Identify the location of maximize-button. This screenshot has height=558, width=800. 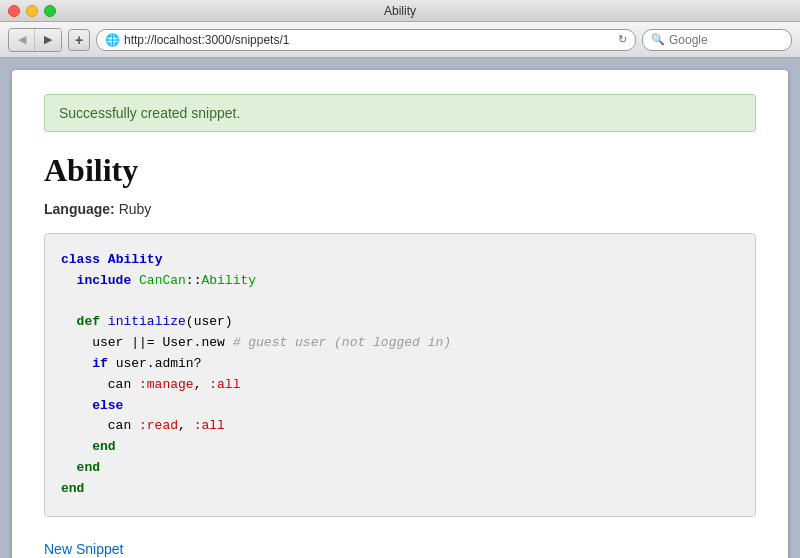
(50, 11).